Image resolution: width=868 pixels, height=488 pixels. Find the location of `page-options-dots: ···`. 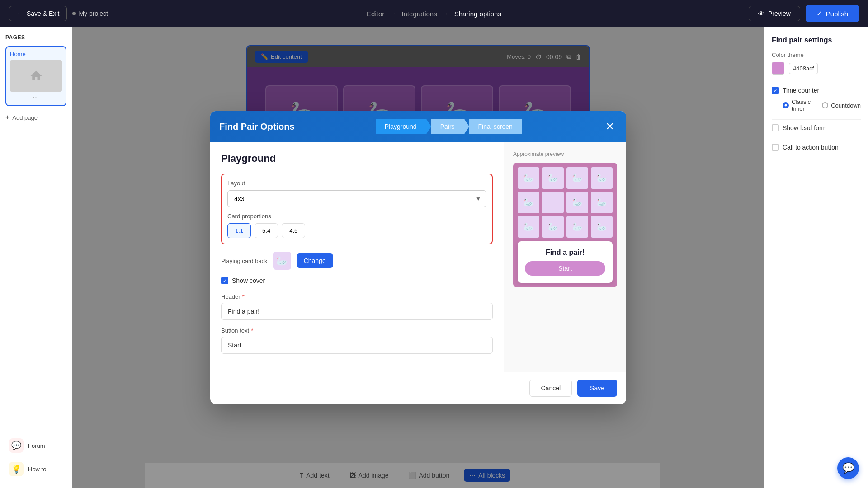

page-options-dots: ··· is located at coordinates (36, 98).